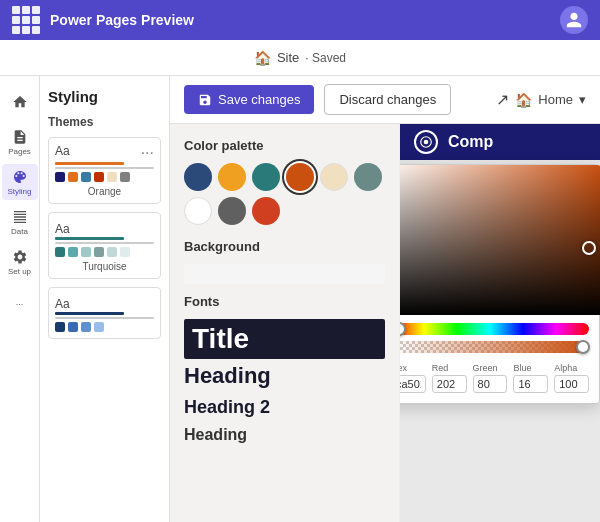 The height and width of the screenshot is (522, 600). Describe the element at coordinates (104, 246) in the screenshot. I see `theme-turquoise-card: Aa Turquoise` at that location.